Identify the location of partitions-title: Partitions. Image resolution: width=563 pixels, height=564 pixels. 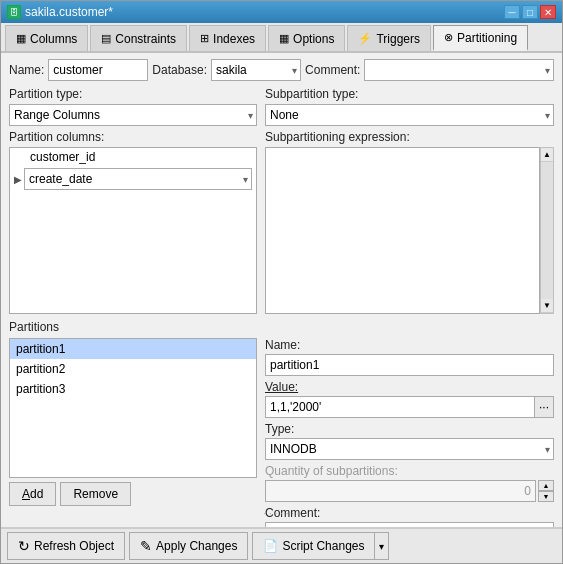
(282, 327).